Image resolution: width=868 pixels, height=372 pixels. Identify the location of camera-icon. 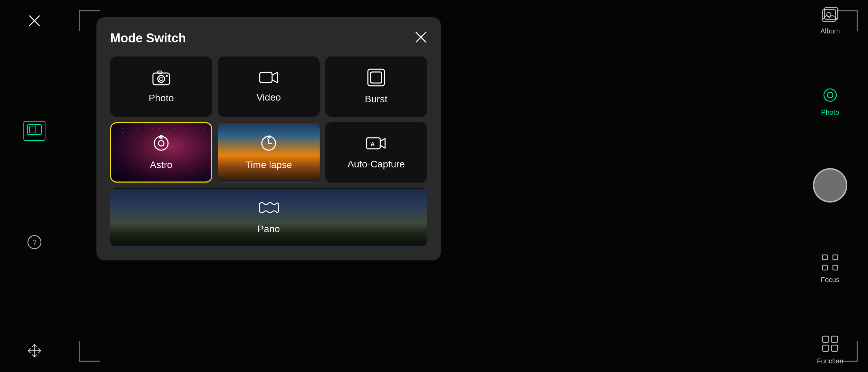
(161, 79).